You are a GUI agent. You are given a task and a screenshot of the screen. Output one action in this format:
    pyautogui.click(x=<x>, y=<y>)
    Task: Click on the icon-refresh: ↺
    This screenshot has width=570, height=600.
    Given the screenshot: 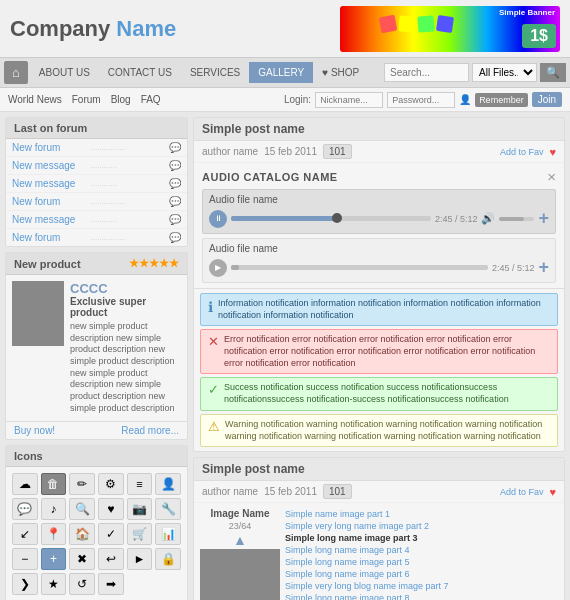 What is the action you would take?
    pyautogui.click(x=82, y=584)
    